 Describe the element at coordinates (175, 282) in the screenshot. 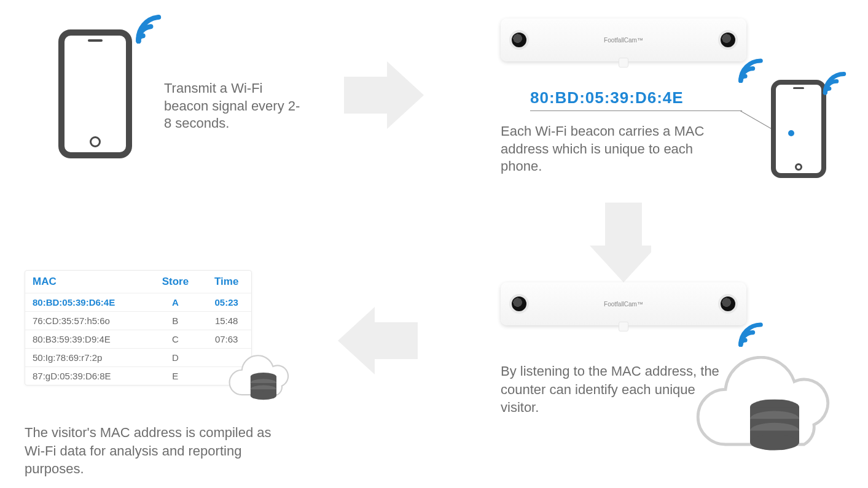

I see `col-store: Store` at that location.